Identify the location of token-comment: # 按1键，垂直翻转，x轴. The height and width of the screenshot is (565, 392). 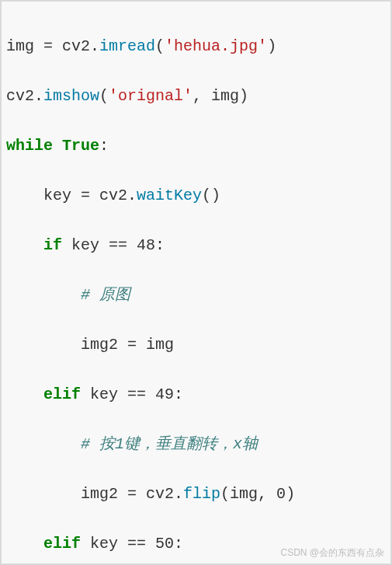
(169, 445).